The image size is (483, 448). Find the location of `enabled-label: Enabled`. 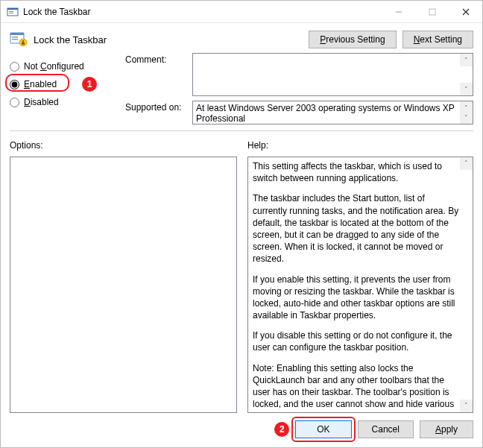

enabled-label: Enabled is located at coordinates (40, 84).